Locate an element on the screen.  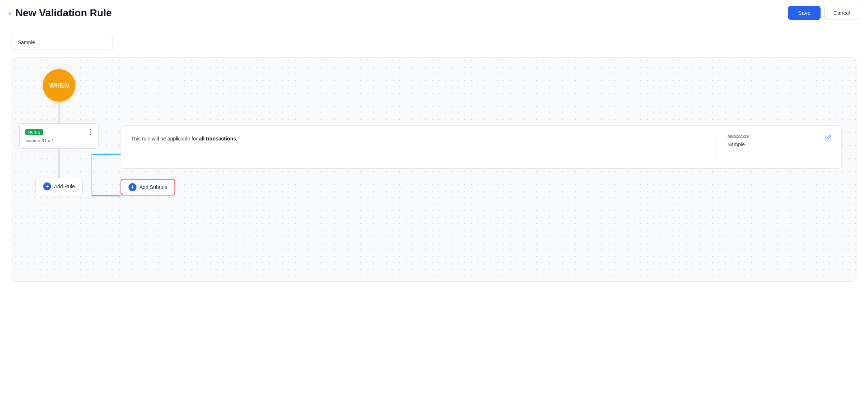
when-node: WHEN is located at coordinates (59, 85).